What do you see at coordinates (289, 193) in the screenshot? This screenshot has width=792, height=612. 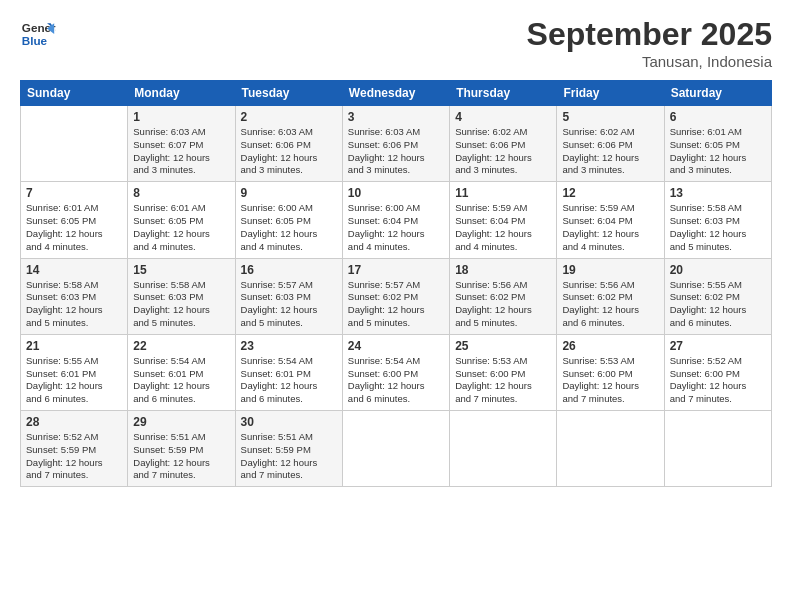 I see `day-number: 9` at bounding box center [289, 193].